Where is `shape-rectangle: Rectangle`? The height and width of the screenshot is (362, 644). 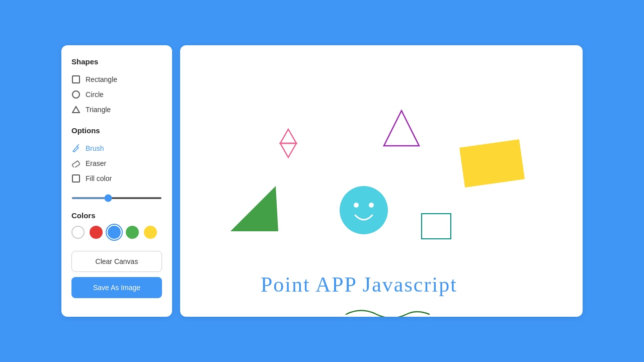 shape-rectangle: Rectangle is located at coordinates (117, 79).